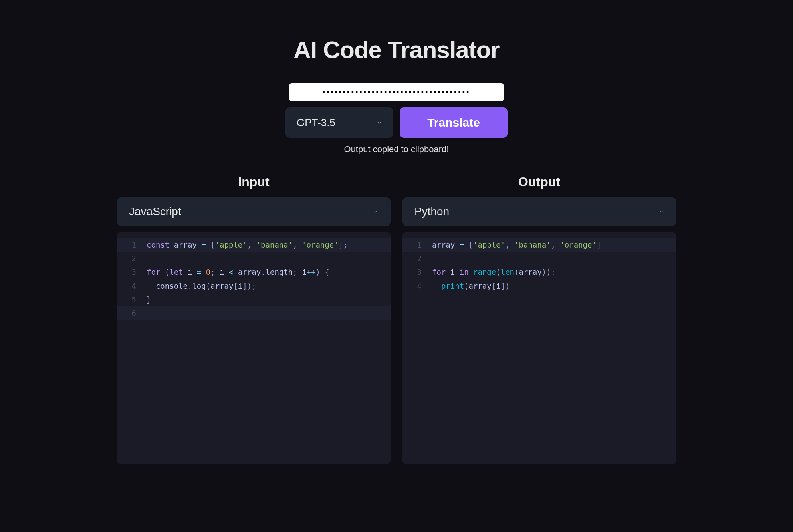 The width and height of the screenshot is (793, 532). Describe the element at coordinates (254, 300) in the screenshot. I see `code-line: 5}` at that location.